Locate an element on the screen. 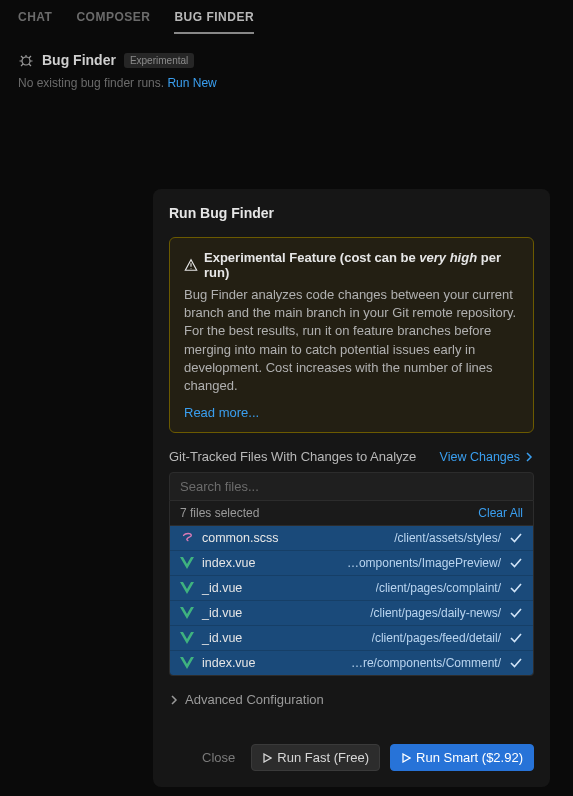 Image resolution: width=573 pixels, height=796 pixels. panel-title: Run Bug Finder is located at coordinates (352, 213).